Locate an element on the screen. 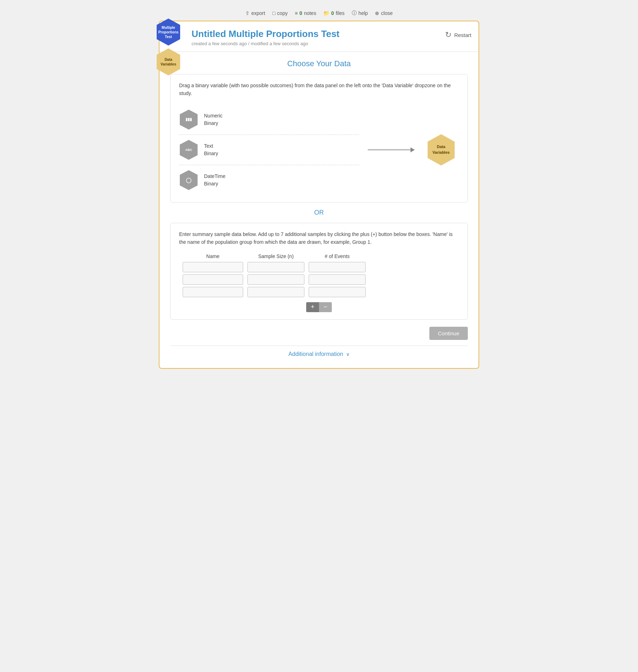 This screenshot has height=672, width=638. header-area: Untitled Multiple Proportions Test creat… is located at coordinates (319, 37).